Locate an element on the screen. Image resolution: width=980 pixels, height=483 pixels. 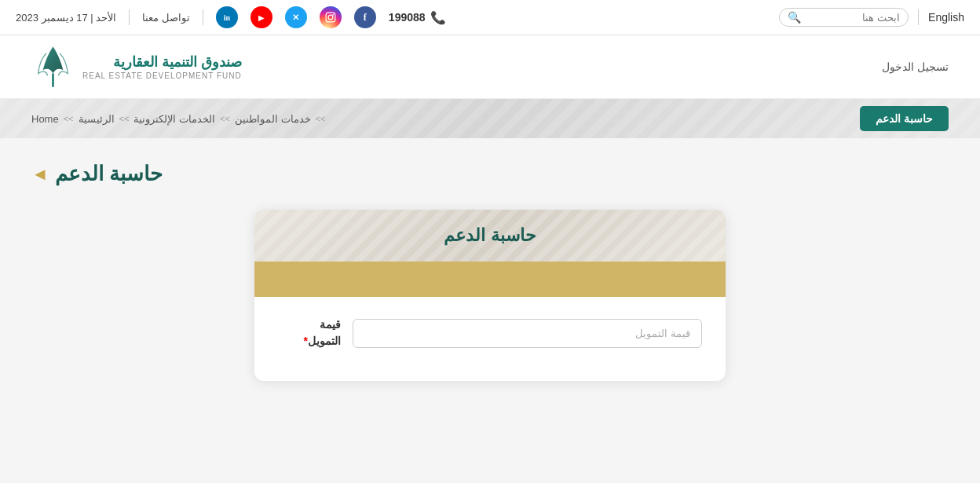
breadcrumb-item-citizen: خدمات المواطنين is located at coordinates (273, 119).